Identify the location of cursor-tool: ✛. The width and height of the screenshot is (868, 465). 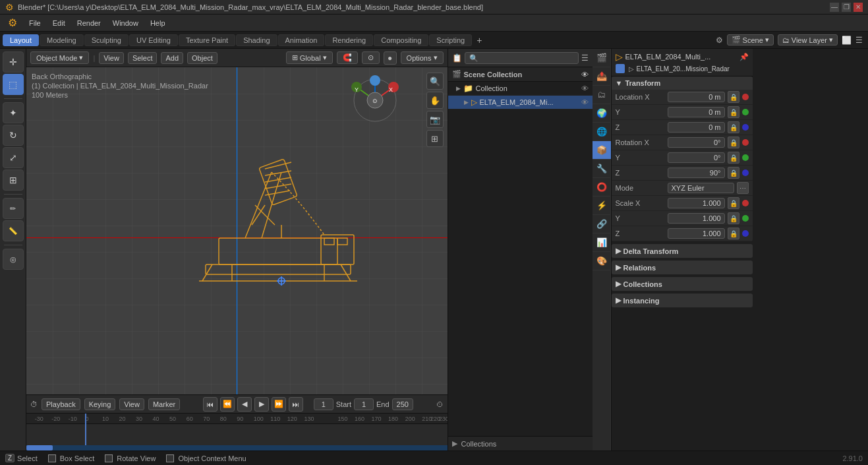
(13, 62).